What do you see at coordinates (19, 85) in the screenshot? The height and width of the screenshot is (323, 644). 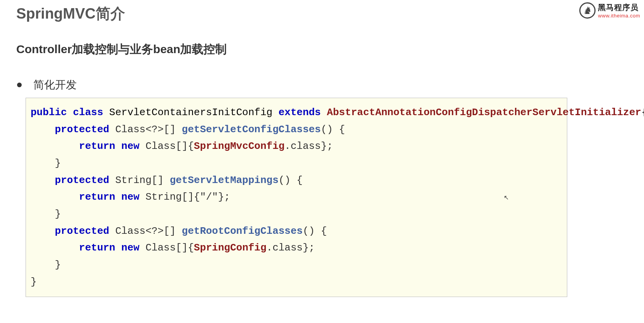 I see `bullet-dot-icon` at bounding box center [19, 85].